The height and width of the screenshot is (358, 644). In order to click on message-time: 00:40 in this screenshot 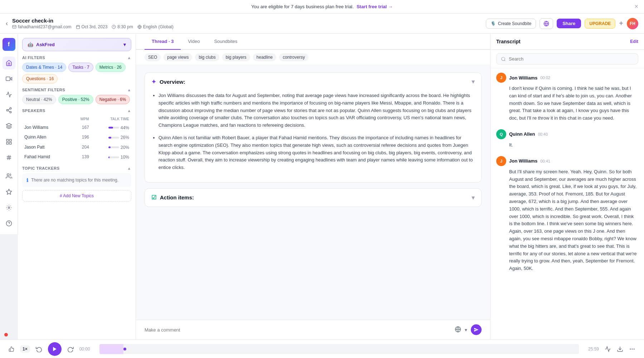, I will do `click(543, 134)`.